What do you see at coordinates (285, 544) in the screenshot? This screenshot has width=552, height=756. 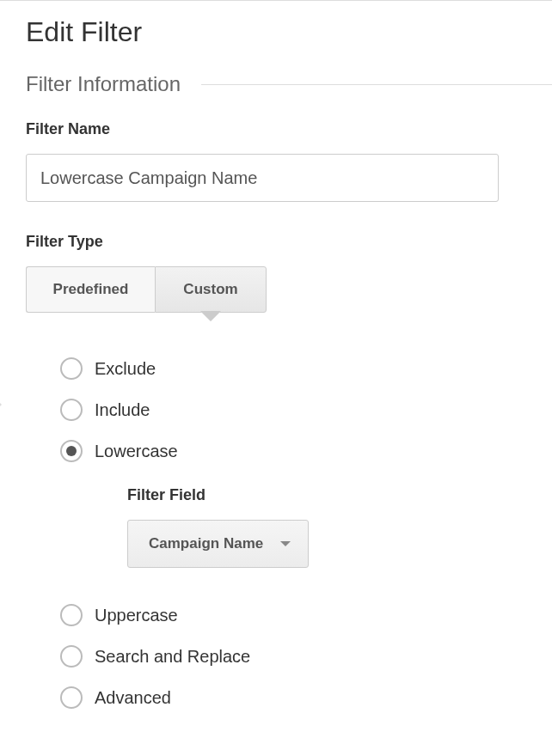 I see `chevron-down-icon` at bounding box center [285, 544].